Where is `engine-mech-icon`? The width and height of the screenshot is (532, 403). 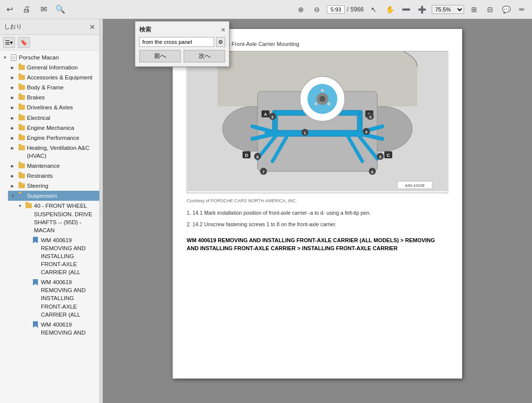 engine-mech-icon is located at coordinates (21, 128).